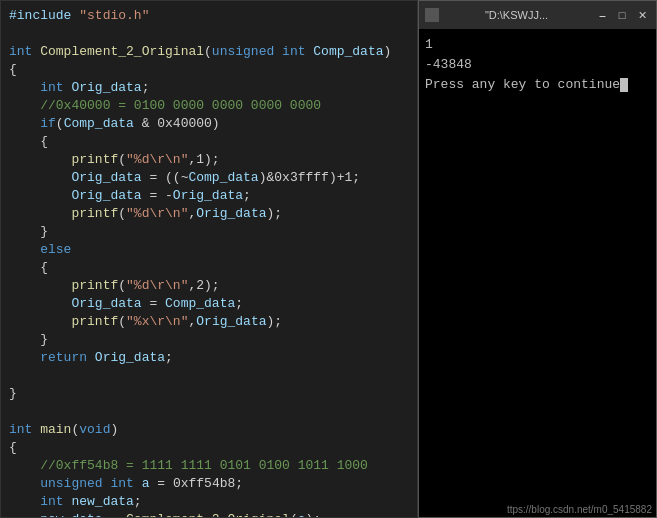 The width and height of the screenshot is (657, 518). What do you see at coordinates (642, 15) in the screenshot?
I see `close-button: ✕` at bounding box center [642, 15].